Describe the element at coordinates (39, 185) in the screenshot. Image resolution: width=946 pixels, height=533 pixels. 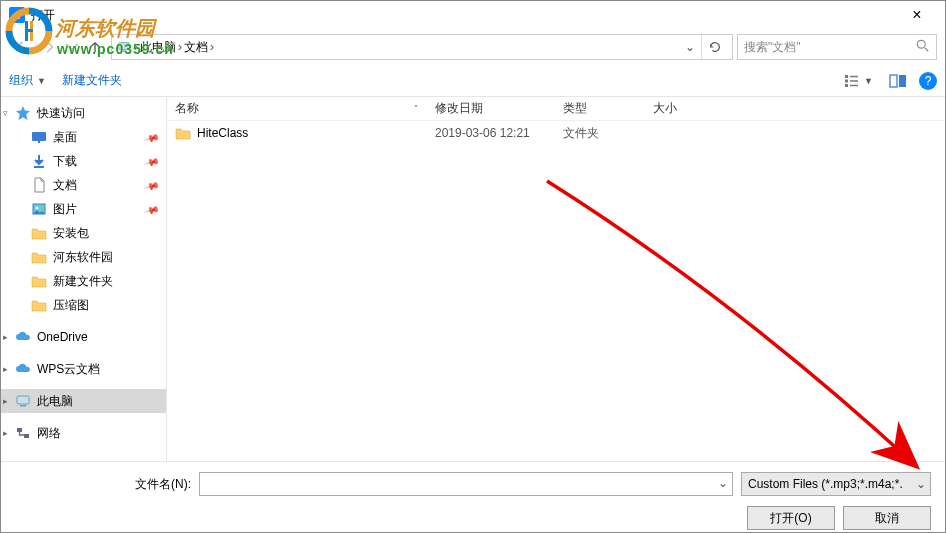
I see `doc-icon` at that location.